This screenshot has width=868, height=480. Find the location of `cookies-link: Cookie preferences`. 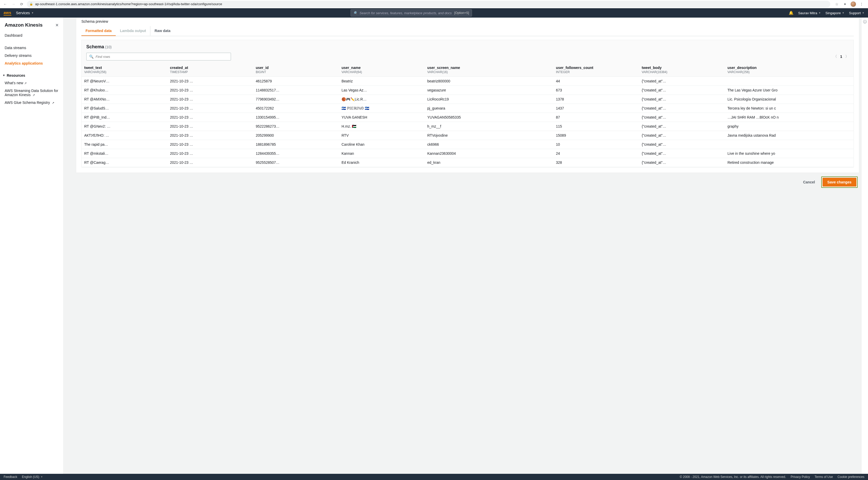

cookies-link: Cookie preferences is located at coordinates (851, 477).